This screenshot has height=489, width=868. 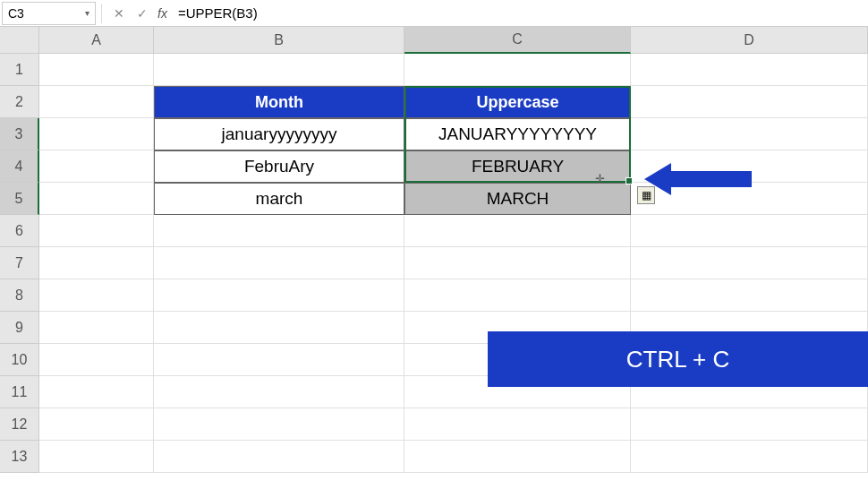 I want to click on cell-a2, so click(x=97, y=102).